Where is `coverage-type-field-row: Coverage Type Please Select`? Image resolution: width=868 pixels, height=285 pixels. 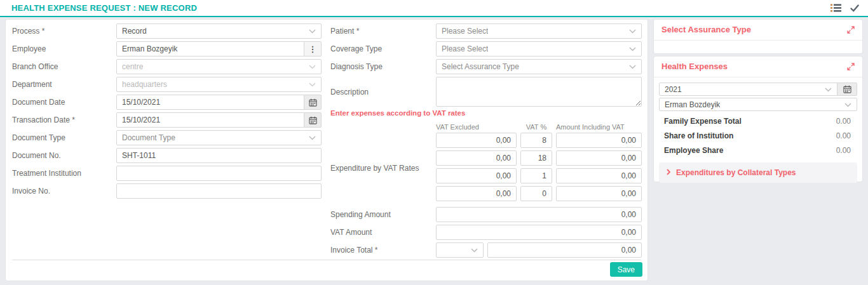 coverage-type-field-row: Coverage Type Please Select is located at coordinates (486, 49).